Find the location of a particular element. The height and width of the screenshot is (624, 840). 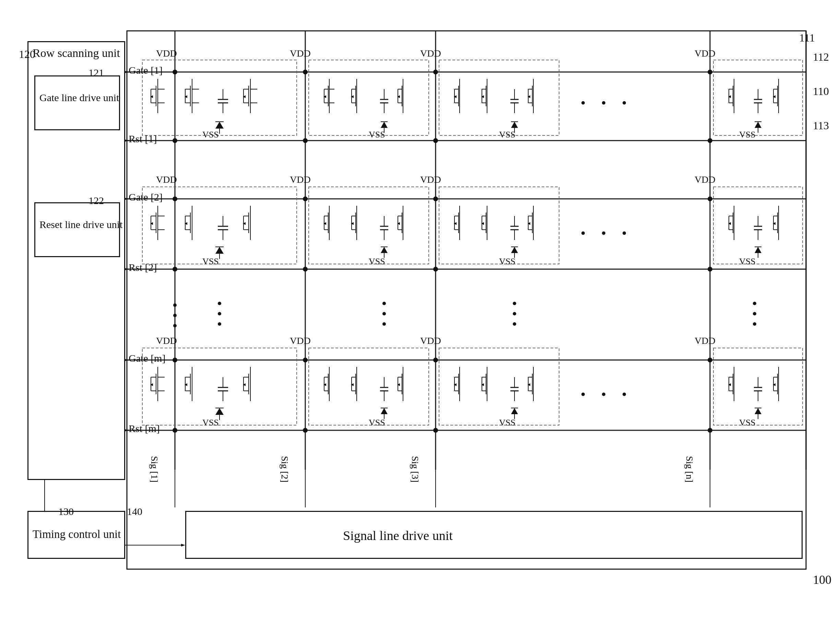

vdd-r1c3: VDD is located at coordinates (431, 54).